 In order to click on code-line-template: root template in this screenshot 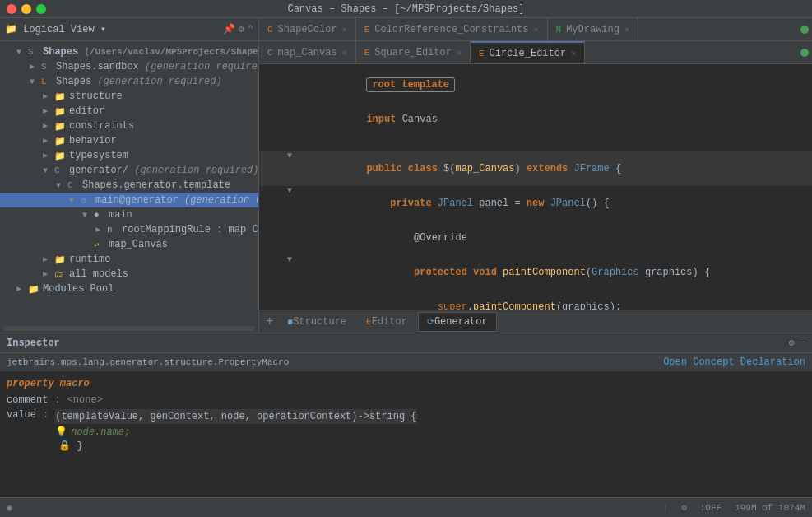, I will do `click(536, 85)`.